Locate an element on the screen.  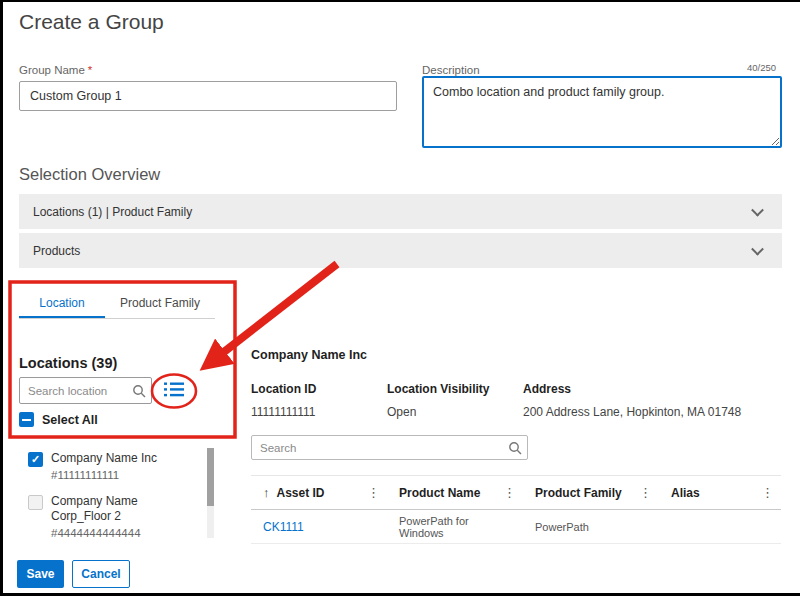
product-family-cell: PowerPath is located at coordinates (591, 527).